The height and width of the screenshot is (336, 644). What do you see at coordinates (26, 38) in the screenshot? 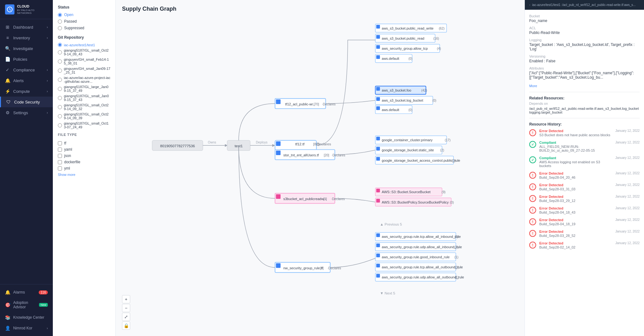
I see `sidebar-item-inventory: ≡ Inventory ›` at bounding box center [26, 38].